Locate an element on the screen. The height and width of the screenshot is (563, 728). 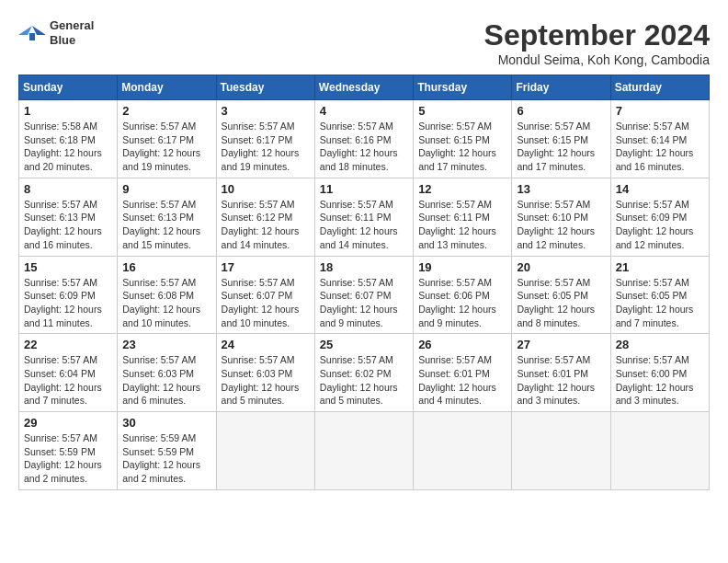
logo: General Blue is located at coordinates (56, 33).